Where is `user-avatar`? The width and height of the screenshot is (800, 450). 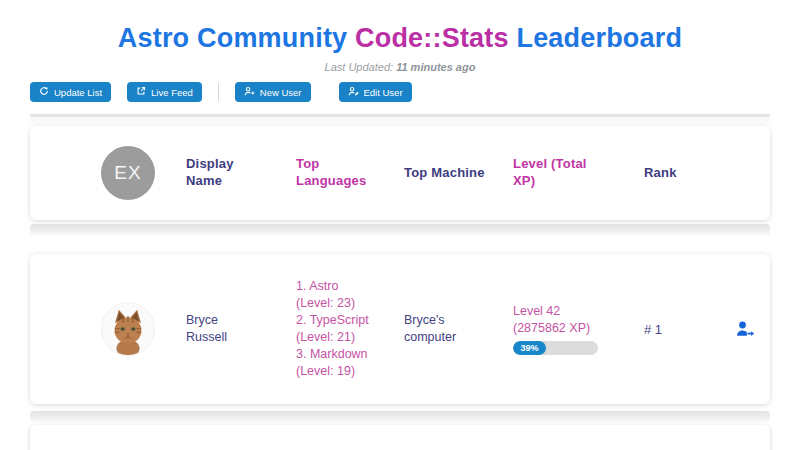
user-avatar is located at coordinates (128, 329).